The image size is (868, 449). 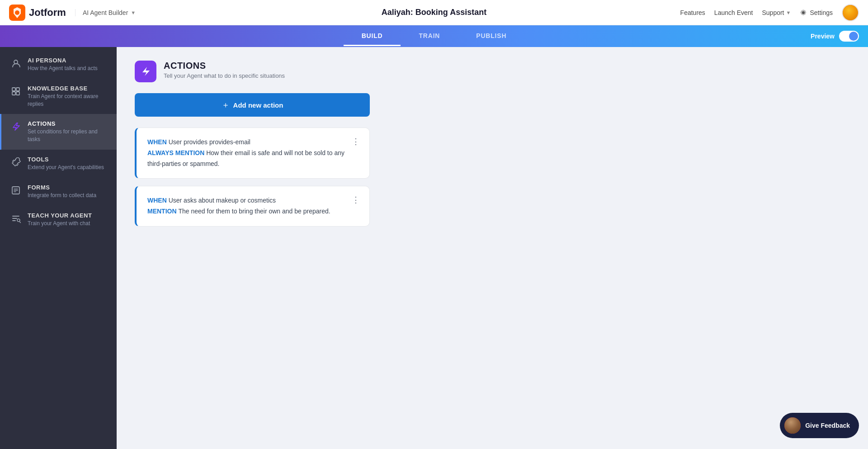 What do you see at coordinates (105, 13) in the screenshot?
I see `ai-agent-builder-dropdown: AI Agent Builder ▼` at bounding box center [105, 13].